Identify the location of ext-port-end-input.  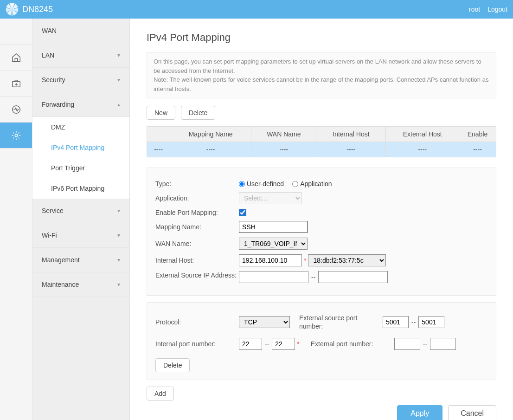
(443, 344).